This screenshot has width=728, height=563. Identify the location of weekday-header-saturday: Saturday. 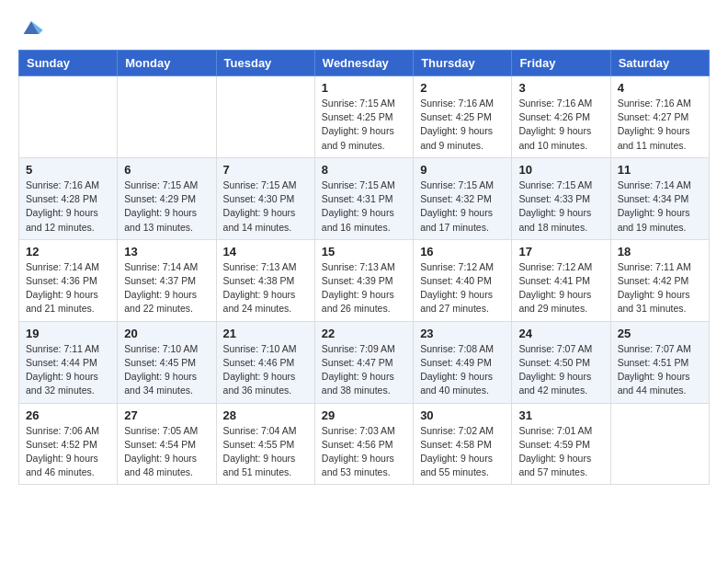
(660, 63).